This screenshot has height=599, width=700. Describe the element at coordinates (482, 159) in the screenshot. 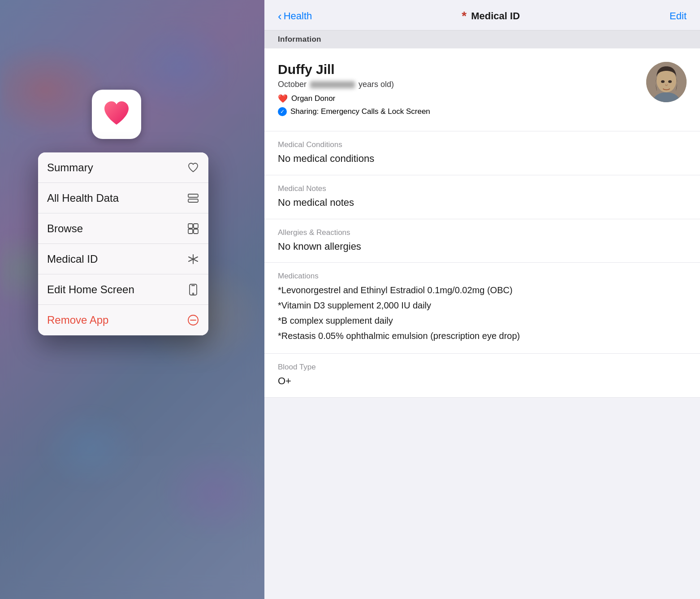

I see `medical-conditions-value: No medical conditions` at that location.